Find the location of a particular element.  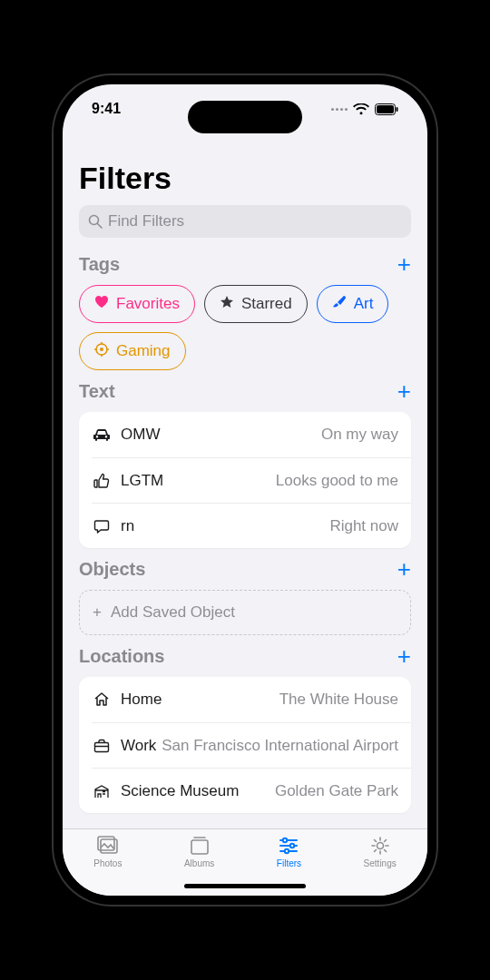

tab-label: Filters is located at coordinates (289, 864).